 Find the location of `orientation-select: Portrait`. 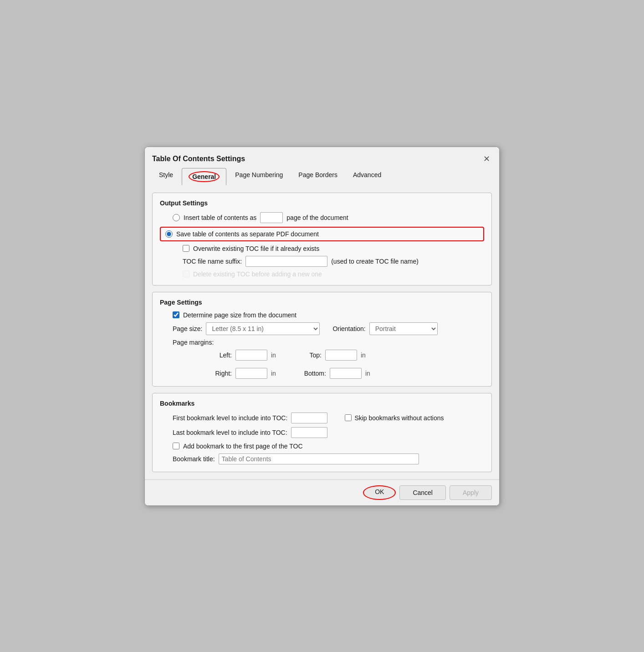

orientation-select: Portrait is located at coordinates (404, 329).